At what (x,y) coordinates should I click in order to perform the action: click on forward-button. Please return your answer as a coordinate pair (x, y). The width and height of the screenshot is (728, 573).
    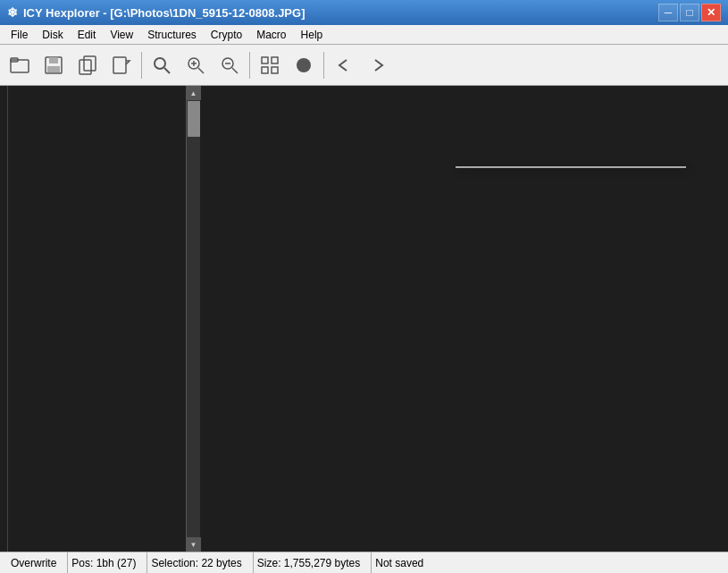
    Looking at the image, I should click on (378, 65).